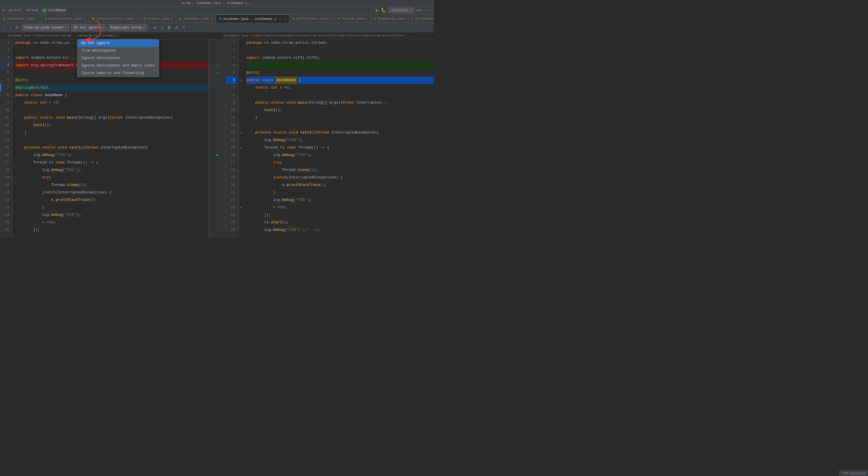  Describe the element at coordinates (18, 28) in the screenshot. I see `edit-button: ✎` at that location.